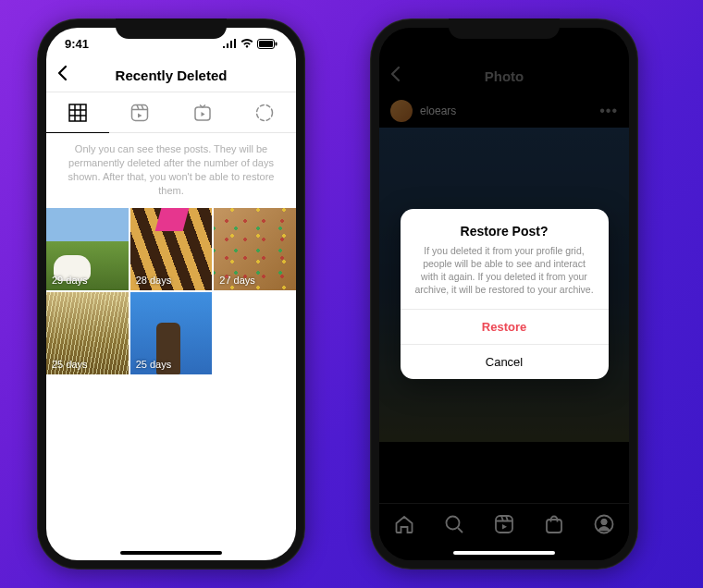 The height and width of the screenshot is (588, 703). Describe the element at coordinates (171, 76) in the screenshot. I see `nav-bar: Recently Deleted` at that location.